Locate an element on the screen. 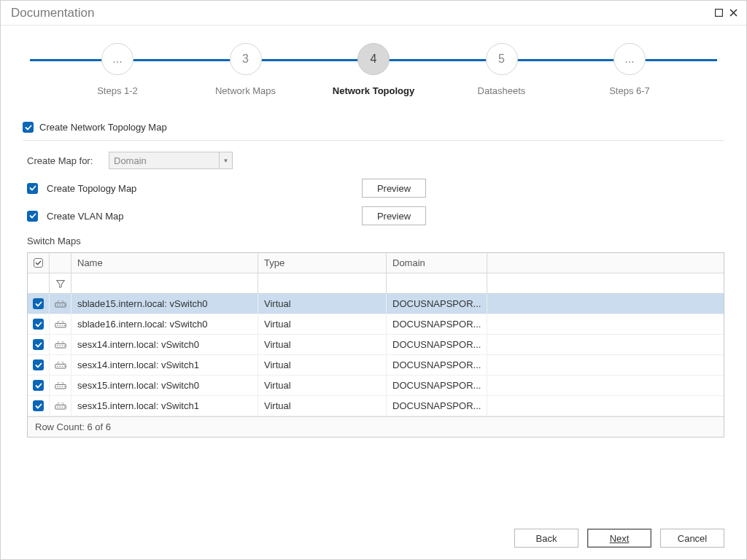  create-topology-map-checkbox is located at coordinates (32, 188).